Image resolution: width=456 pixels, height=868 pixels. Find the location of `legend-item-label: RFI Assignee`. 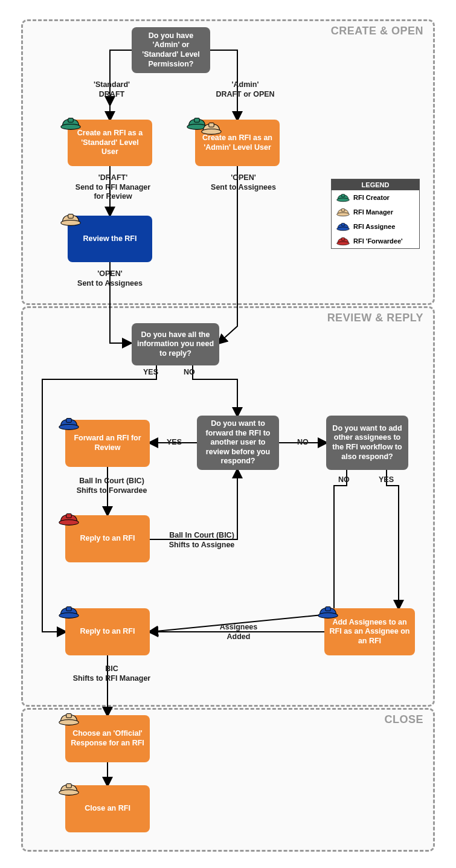

legend-item-label: RFI Assignee is located at coordinates (374, 227).